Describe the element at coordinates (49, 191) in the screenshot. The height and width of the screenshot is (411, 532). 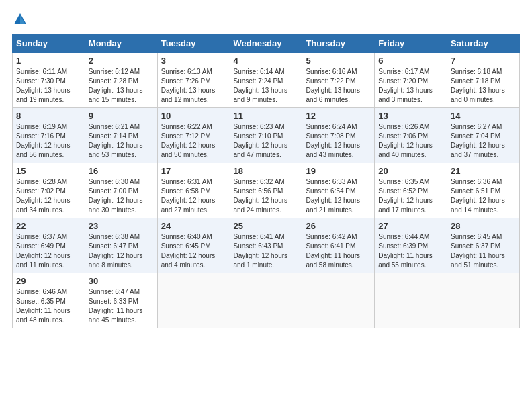
I see `calendar-cell: 15Sunrise: 6:28 AM Sunset: 7:02 PM Dayli…` at that location.